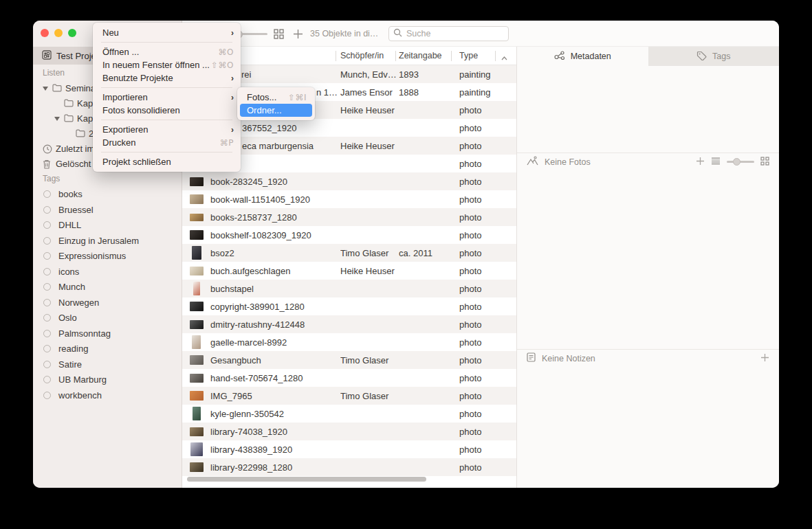 The height and width of the screenshot is (529, 812). I want to click on menu-item-fotos-konsolidieren: Fotos konsolidieren, so click(166, 110).